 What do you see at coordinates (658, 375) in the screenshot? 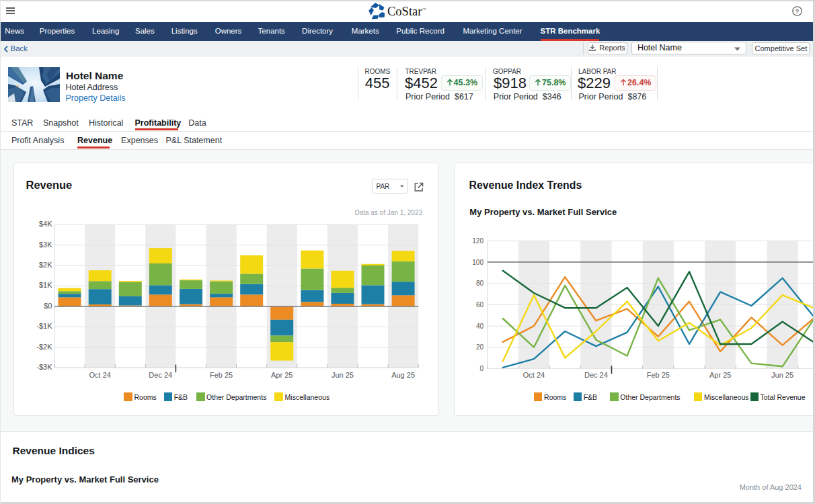
I see `svg-text: Feb 25` at bounding box center [658, 375].